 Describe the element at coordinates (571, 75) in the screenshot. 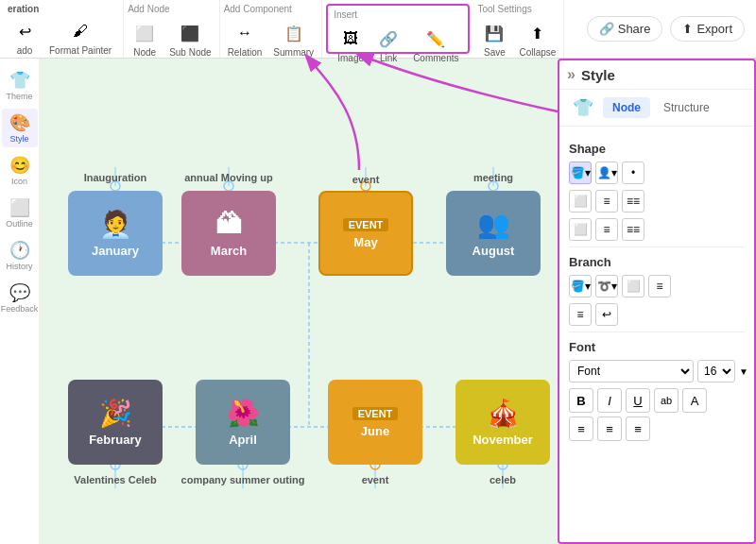

I see `panel-collapse-button: »` at that location.